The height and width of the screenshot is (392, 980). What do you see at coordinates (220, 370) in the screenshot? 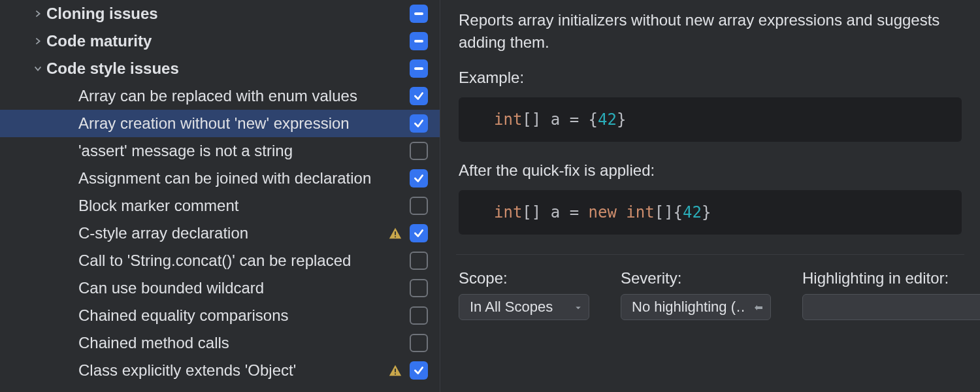
I see `tree-item: Class explicitly extends 'Object'` at bounding box center [220, 370].